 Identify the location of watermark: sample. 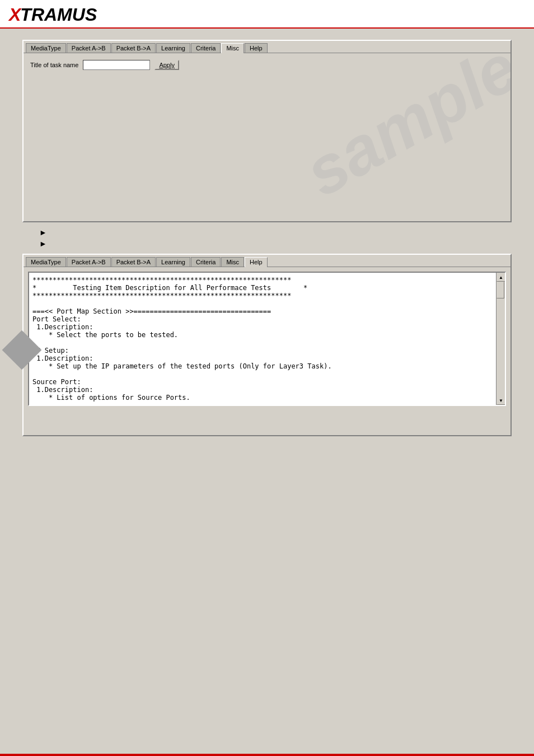
(401, 132).